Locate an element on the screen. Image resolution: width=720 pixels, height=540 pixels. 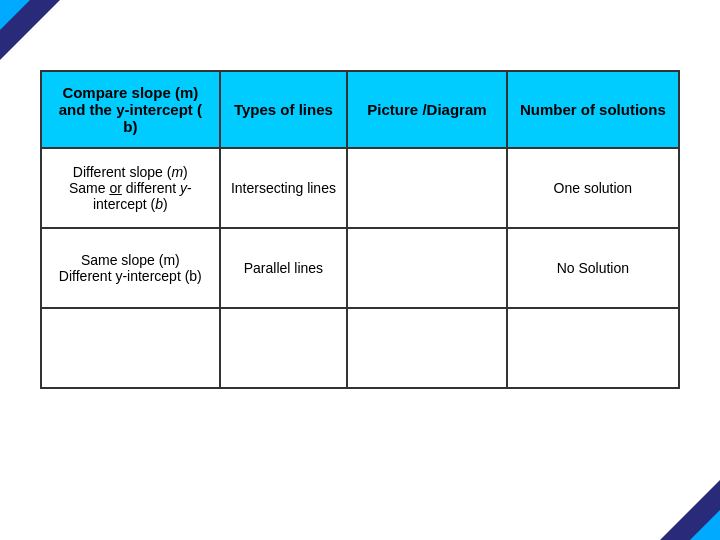
table-row is located at coordinates (360, 348).